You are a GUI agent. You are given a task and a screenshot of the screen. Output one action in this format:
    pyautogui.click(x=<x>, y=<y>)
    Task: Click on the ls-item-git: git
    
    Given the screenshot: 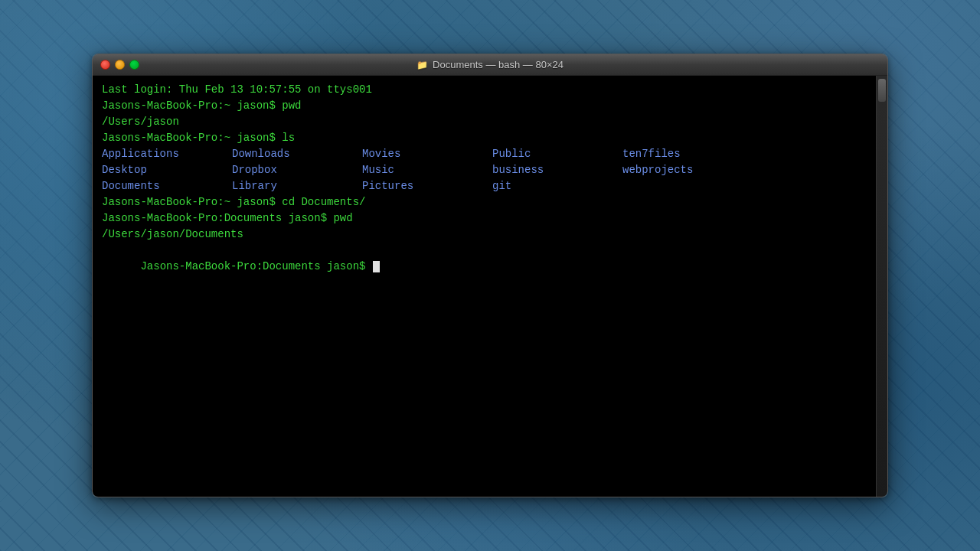 What is the action you would take?
    pyautogui.click(x=557, y=187)
    